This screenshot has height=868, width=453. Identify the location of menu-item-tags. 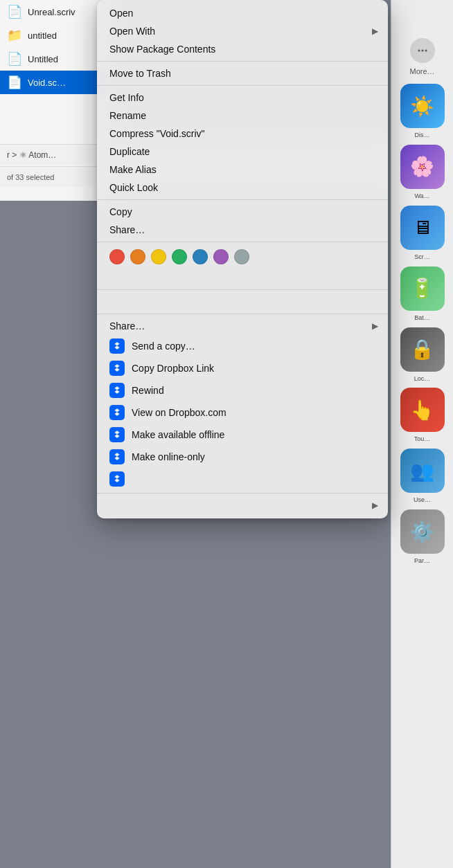
(242, 278).